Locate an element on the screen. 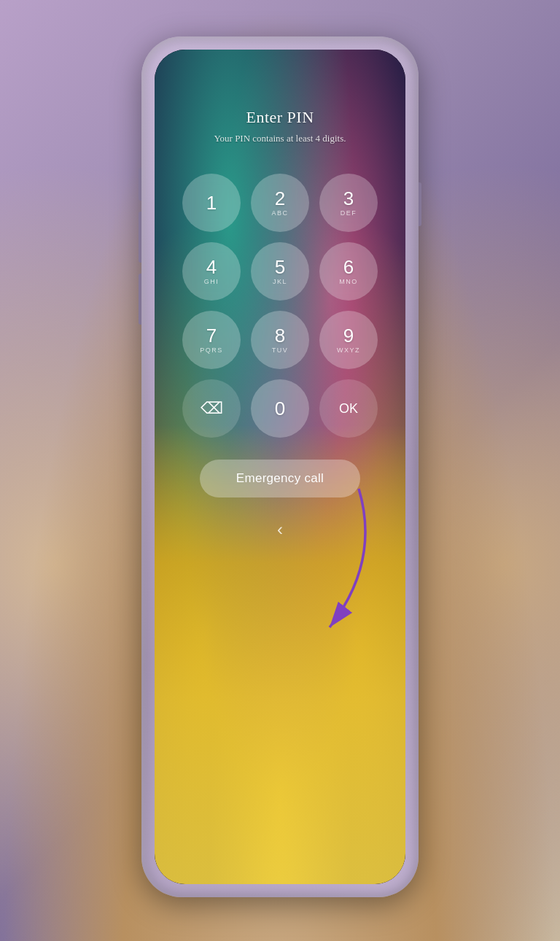  key-7: 7 PQRS is located at coordinates (211, 340).